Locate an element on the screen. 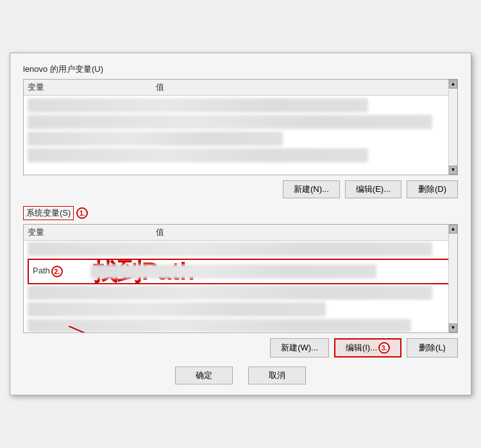  scroll-up-icon: ▲ is located at coordinates (453, 84).